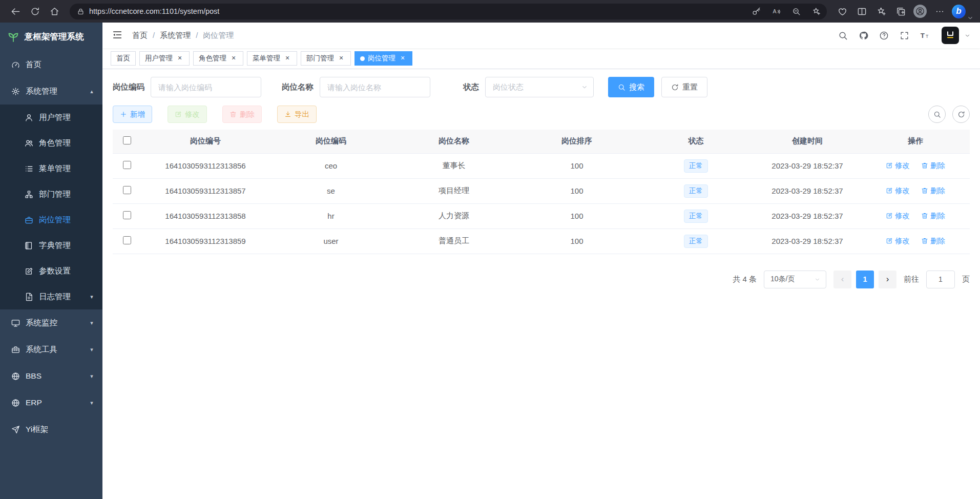 The image size is (980, 499). I want to click on breadcrumb-home: 首页, so click(146, 36).